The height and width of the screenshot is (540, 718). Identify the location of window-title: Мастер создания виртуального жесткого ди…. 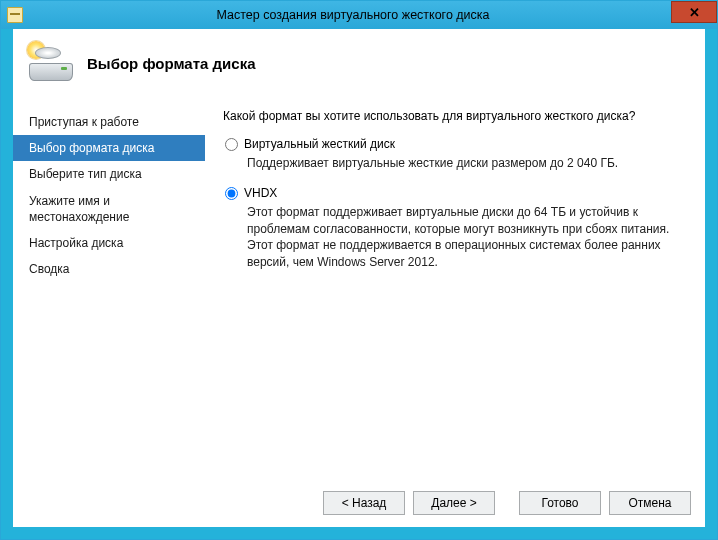
(373, 15).